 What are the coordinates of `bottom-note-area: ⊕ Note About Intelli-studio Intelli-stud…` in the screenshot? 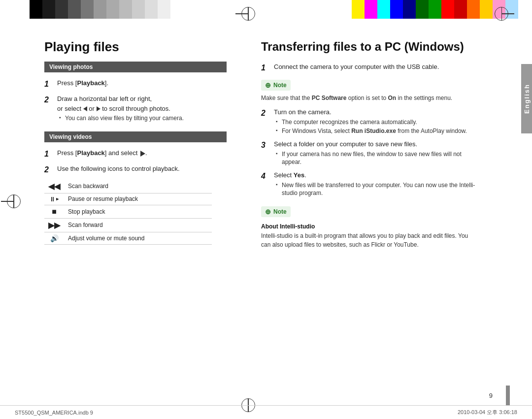 It's located at (369, 226).